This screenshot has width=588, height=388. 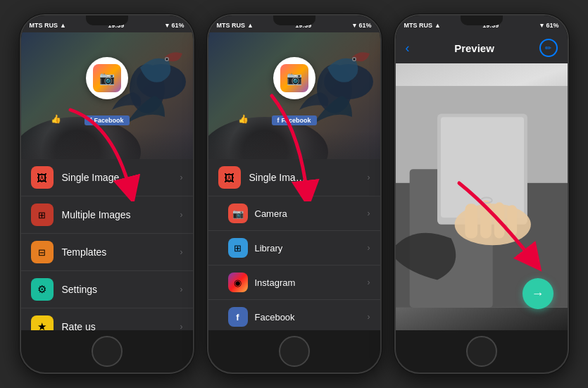 I want to click on app-logo-inner-1: 📷, so click(x=107, y=78).